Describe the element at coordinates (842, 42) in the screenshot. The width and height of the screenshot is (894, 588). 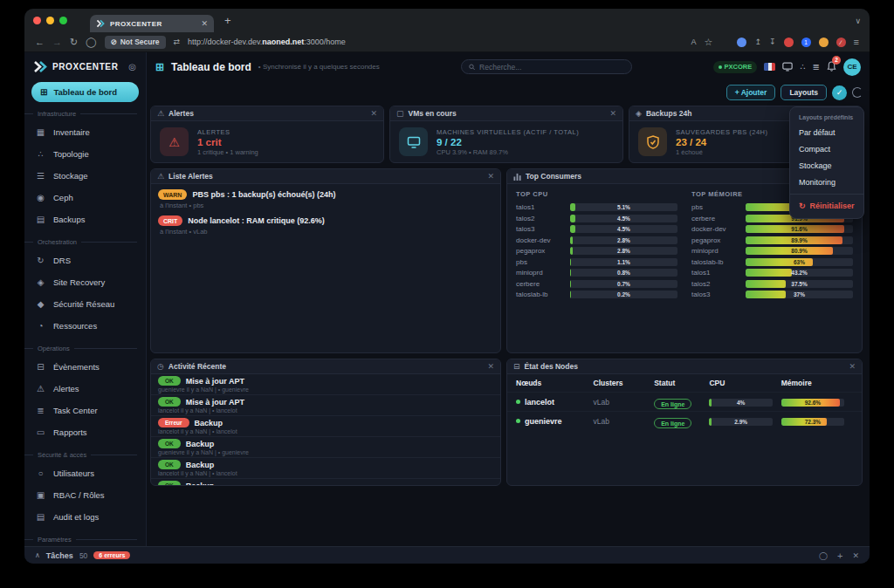
I see `extension-blocker-icon: ∕` at that location.